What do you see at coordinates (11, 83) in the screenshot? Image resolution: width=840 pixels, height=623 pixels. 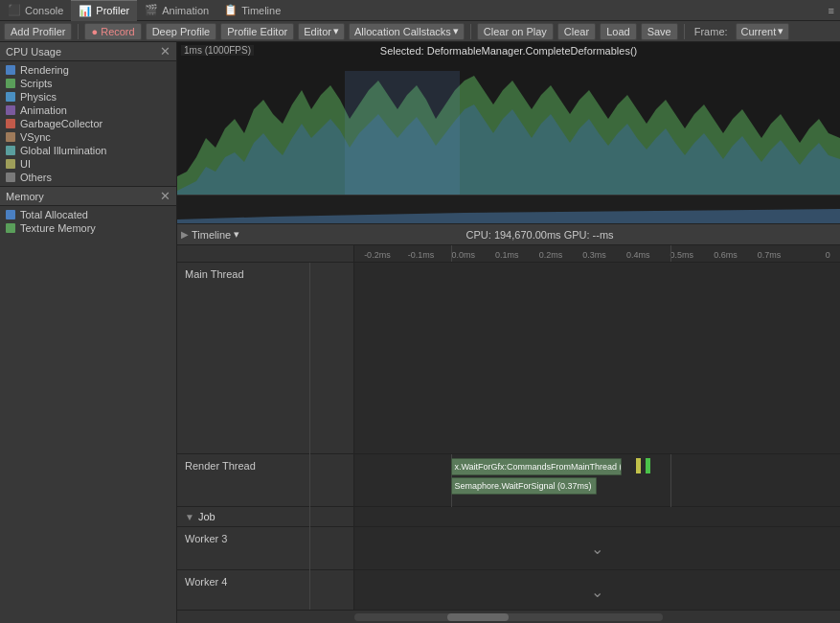 I see `scripts-color-dot` at bounding box center [11, 83].